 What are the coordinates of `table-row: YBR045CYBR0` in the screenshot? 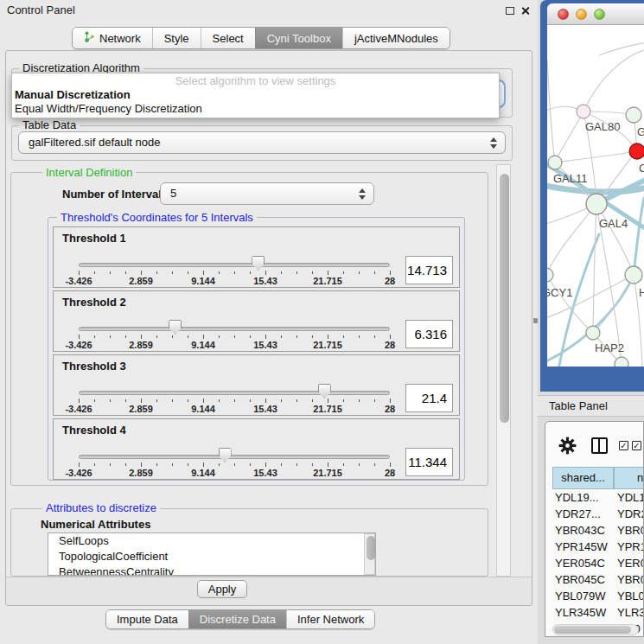 It's located at (595, 579).